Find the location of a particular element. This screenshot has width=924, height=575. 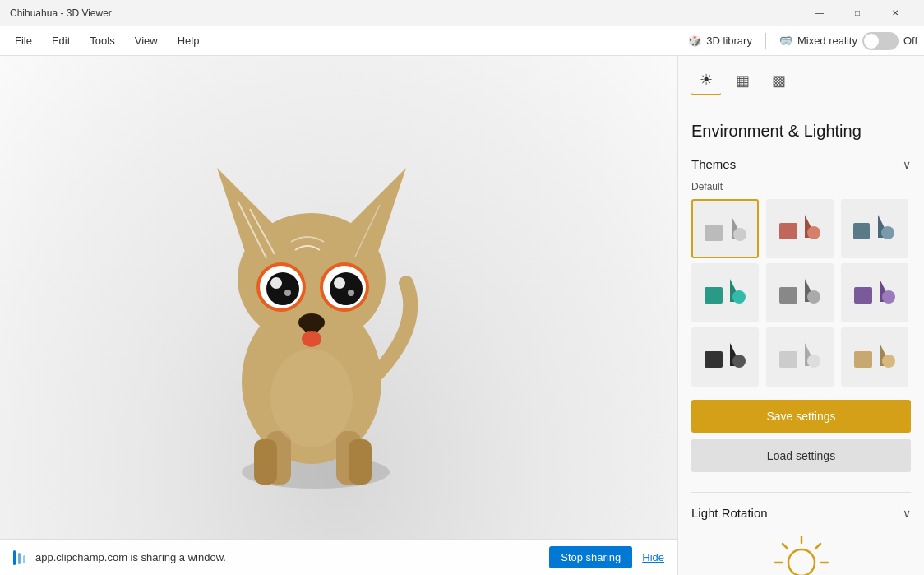

notification-text: app.clipchamp.com is sharing a window. is located at coordinates (288, 558).